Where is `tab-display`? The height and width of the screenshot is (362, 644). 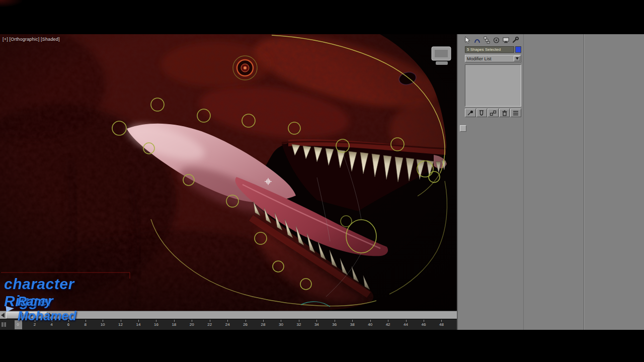 tab-display is located at coordinates (506, 40).